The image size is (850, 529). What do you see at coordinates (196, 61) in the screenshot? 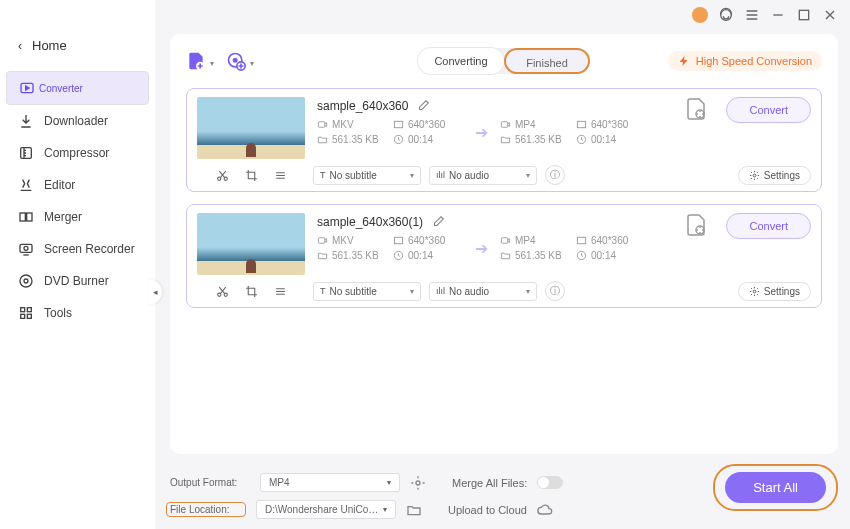
I see `add-file-button: ▾` at bounding box center [196, 61].